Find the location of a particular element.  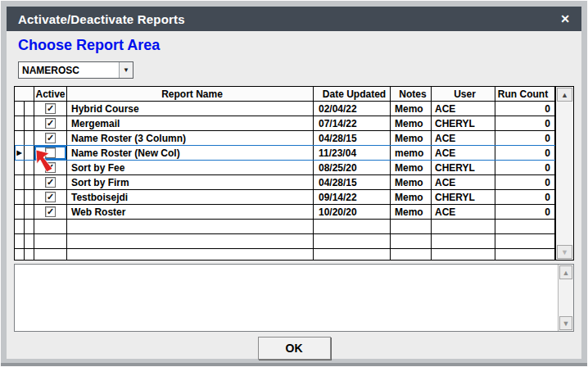

column-header-notes: Notes is located at coordinates (411, 93).